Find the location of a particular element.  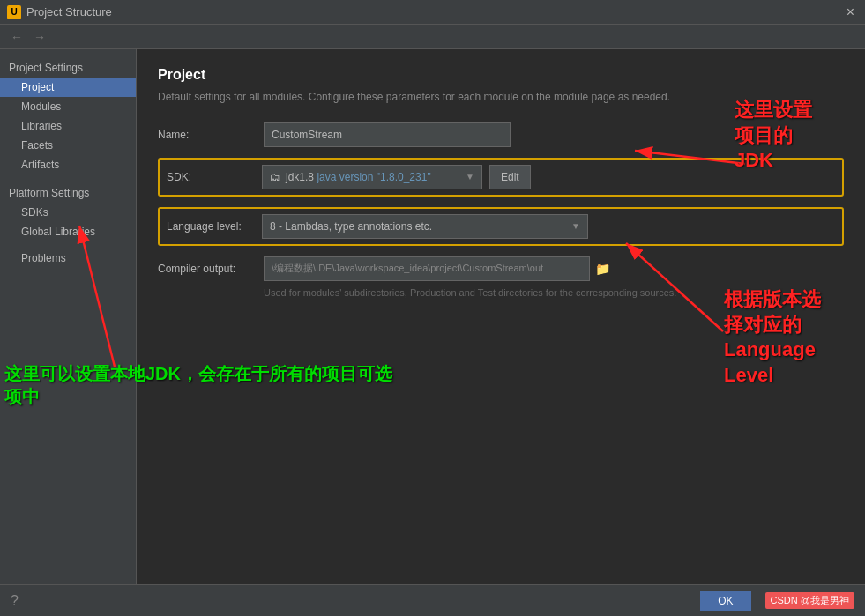

bottom-bar: ? OK CSDN @我是男神 is located at coordinates (432, 600).